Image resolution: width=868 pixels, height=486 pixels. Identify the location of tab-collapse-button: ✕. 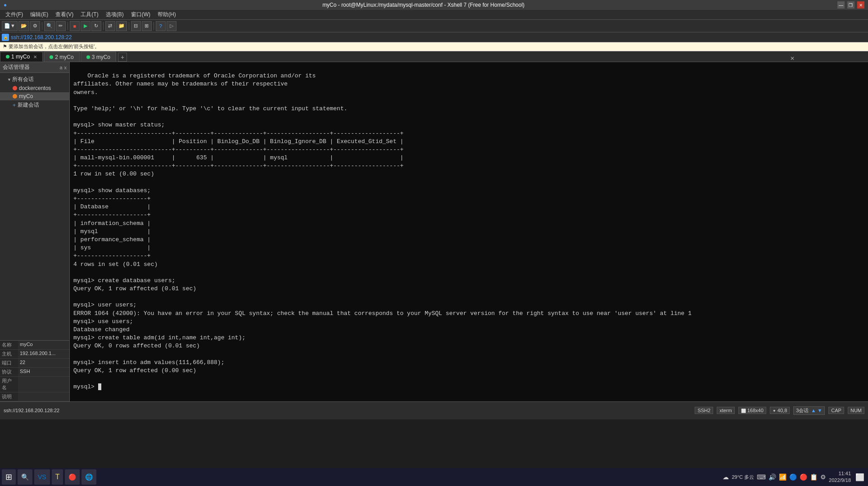
(792, 58).